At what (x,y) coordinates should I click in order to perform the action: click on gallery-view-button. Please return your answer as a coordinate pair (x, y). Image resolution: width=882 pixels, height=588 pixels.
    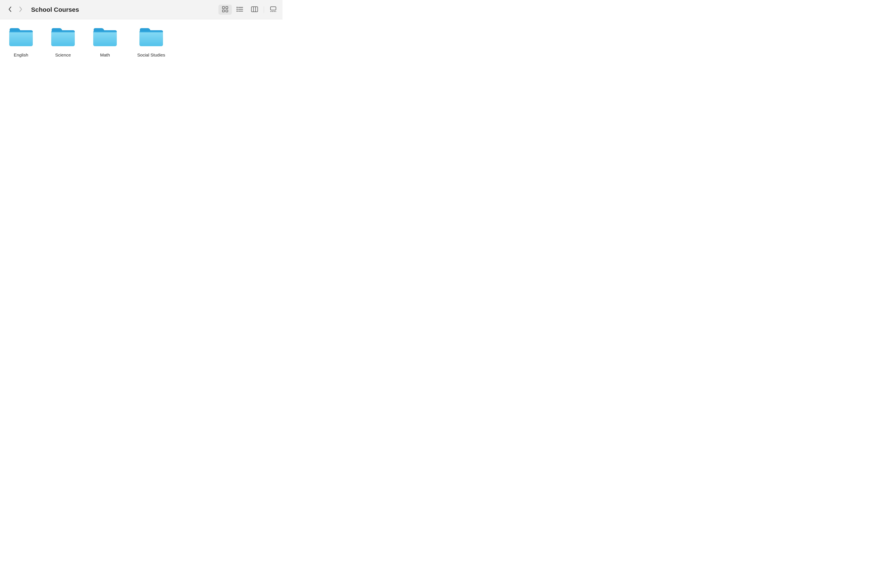
    Looking at the image, I should click on (273, 10).